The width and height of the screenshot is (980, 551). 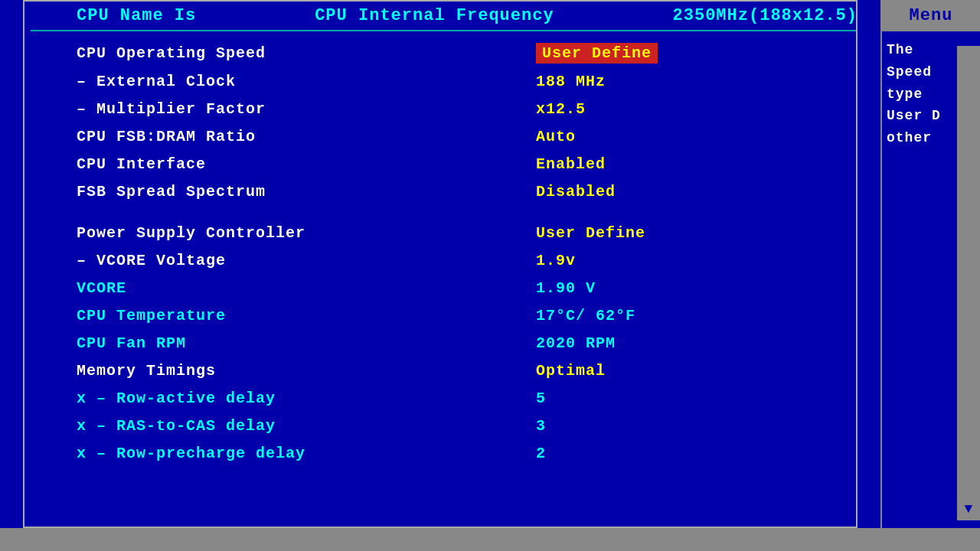 I want to click on bios-value-0: User Define, so click(x=697, y=54).